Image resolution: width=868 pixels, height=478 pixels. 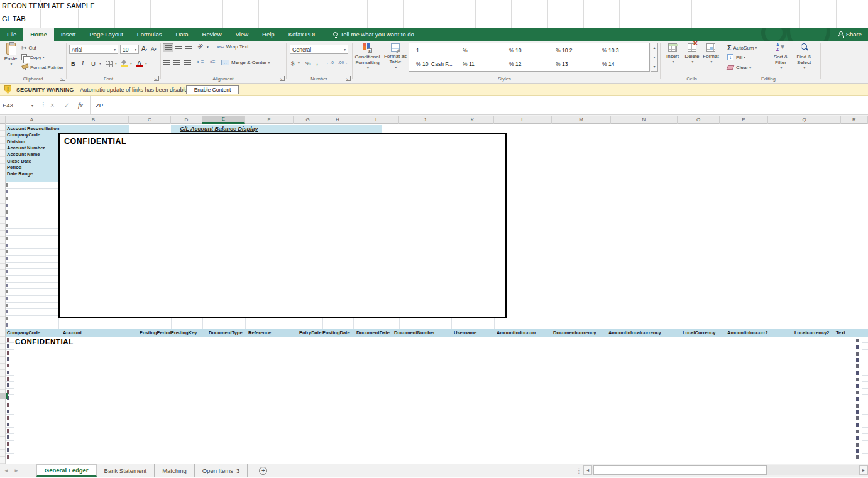 I want to click on ribbon-tab-formulas: Formulas, so click(x=150, y=34).